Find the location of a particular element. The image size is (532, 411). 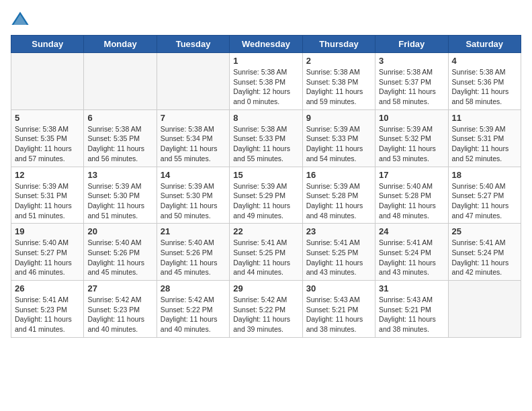

day-info: Sunrise: 5:38 AM Sunset: 5:38 PM Dayligh… is located at coordinates (339, 87).